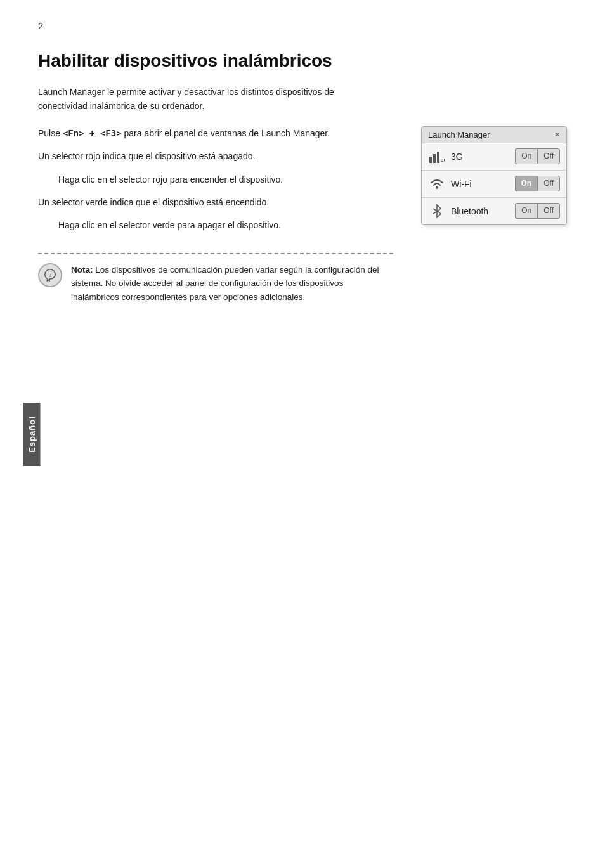 Image resolution: width=605 pixels, height=868 pixels. What do you see at coordinates (216, 279) in the screenshot?
I see `note-section: ♪ Nota: Los dispositivos de comunicación…` at bounding box center [216, 279].